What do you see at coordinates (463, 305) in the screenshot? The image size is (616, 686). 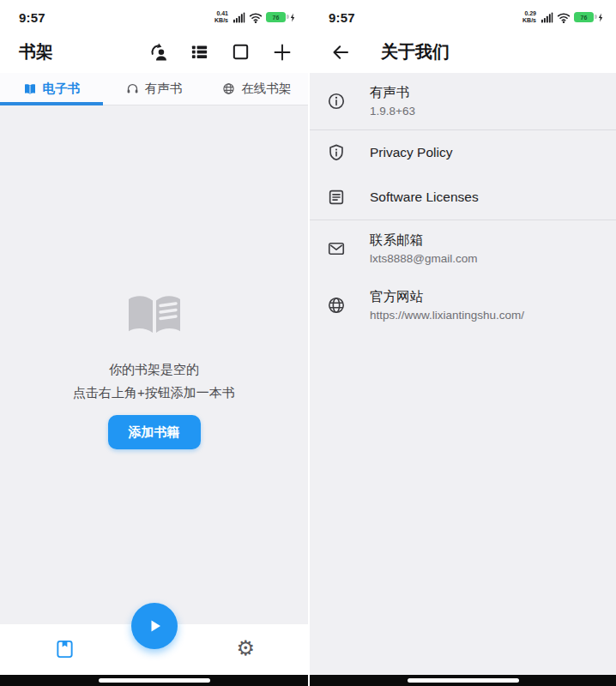 I see `list-item-official-website: 官方网站 https://www.lixiantingshu.com/` at bounding box center [463, 305].